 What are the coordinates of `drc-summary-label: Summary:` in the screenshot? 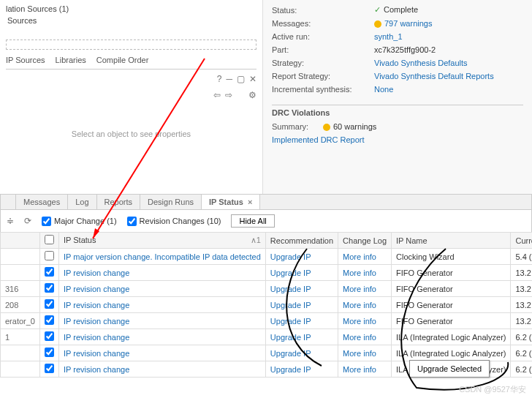 It's located at (297, 127).